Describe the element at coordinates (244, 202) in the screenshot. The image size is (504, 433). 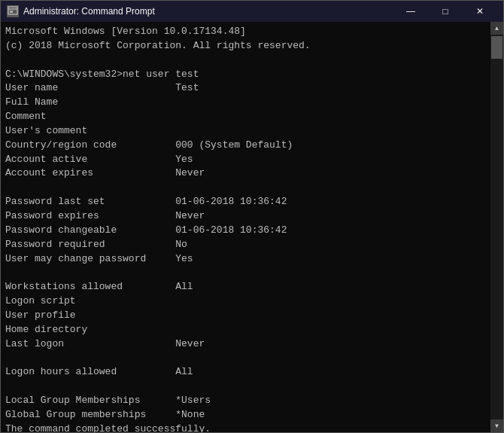
I see `console-line: Password last set 01-06-2018 10:36:42` at that location.